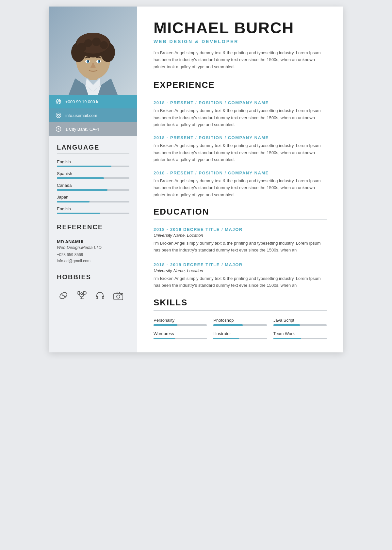 The image size is (392, 550). Describe the element at coordinates (93, 154) in the screenshot. I see `language-divider` at that location.